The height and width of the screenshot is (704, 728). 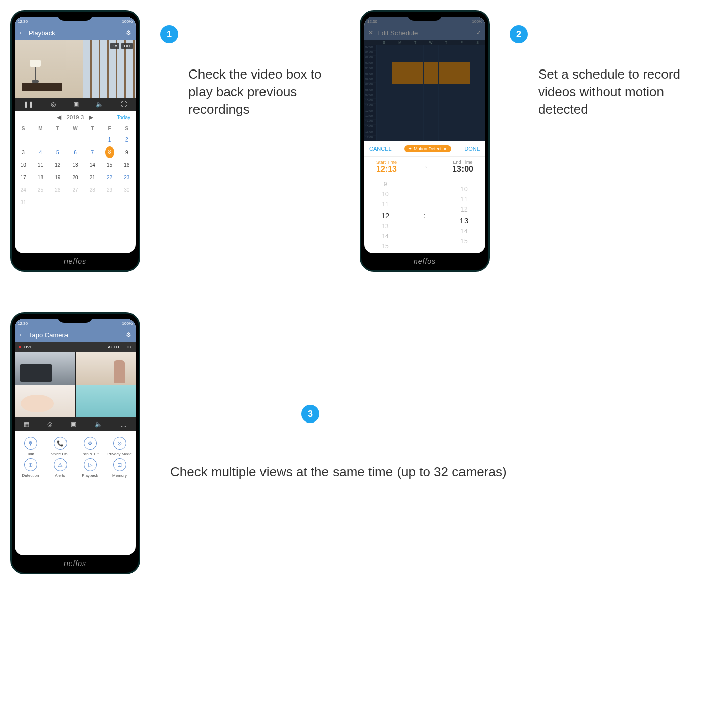 I want to click on calendar-day: 17, so click(x=23, y=177).